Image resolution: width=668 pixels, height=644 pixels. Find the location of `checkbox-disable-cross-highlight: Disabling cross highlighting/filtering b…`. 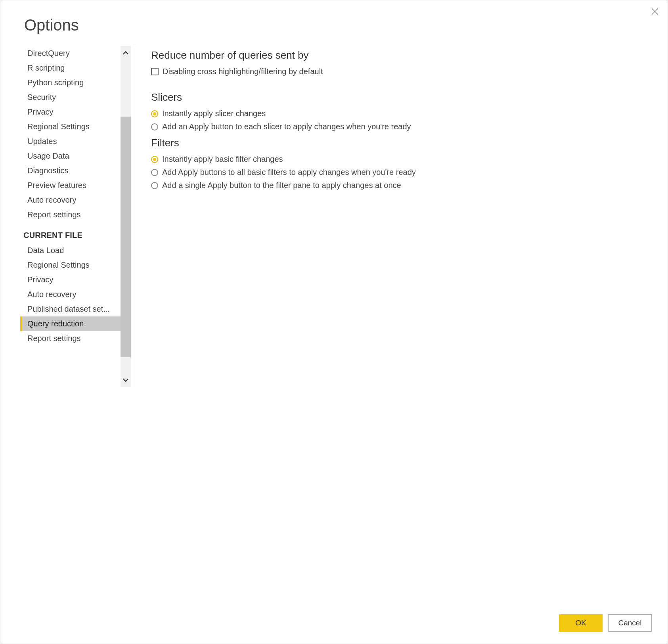

checkbox-disable-cross-highlight: Disabling cross highlighting/filtering b… is located at coordinates (400, 71).